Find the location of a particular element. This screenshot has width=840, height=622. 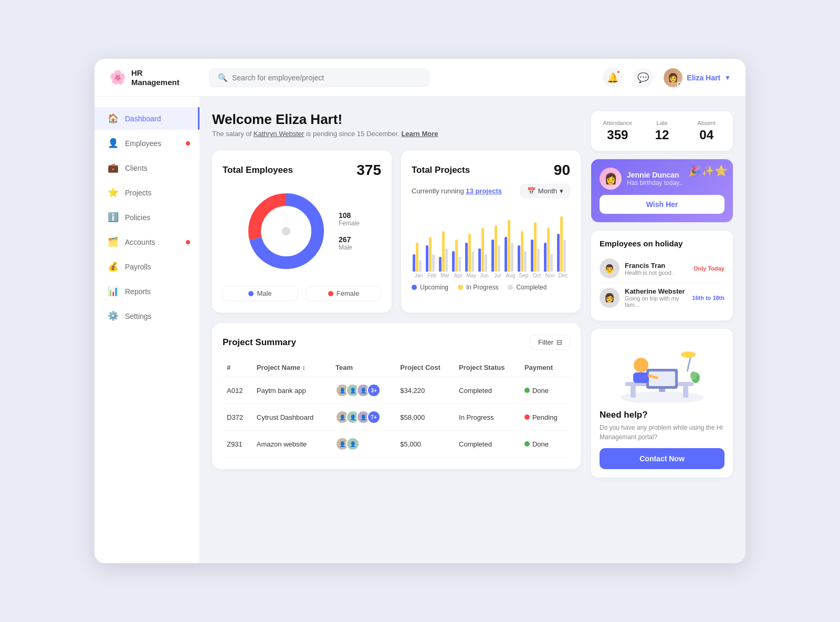

notification-button: 🔔 is located at coordinates (613, 78).